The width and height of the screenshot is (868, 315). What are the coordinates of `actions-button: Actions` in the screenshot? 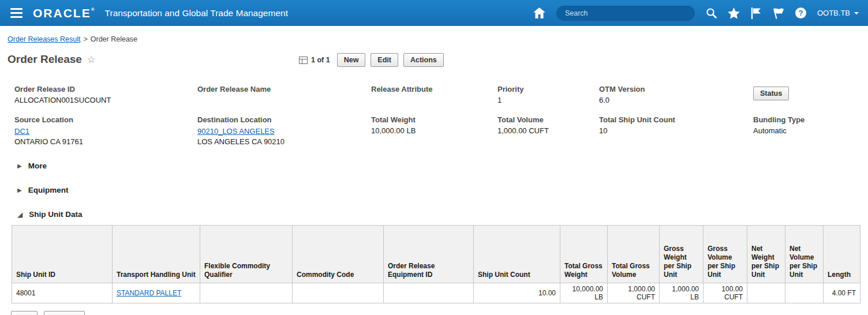 It's located at (424, 60).